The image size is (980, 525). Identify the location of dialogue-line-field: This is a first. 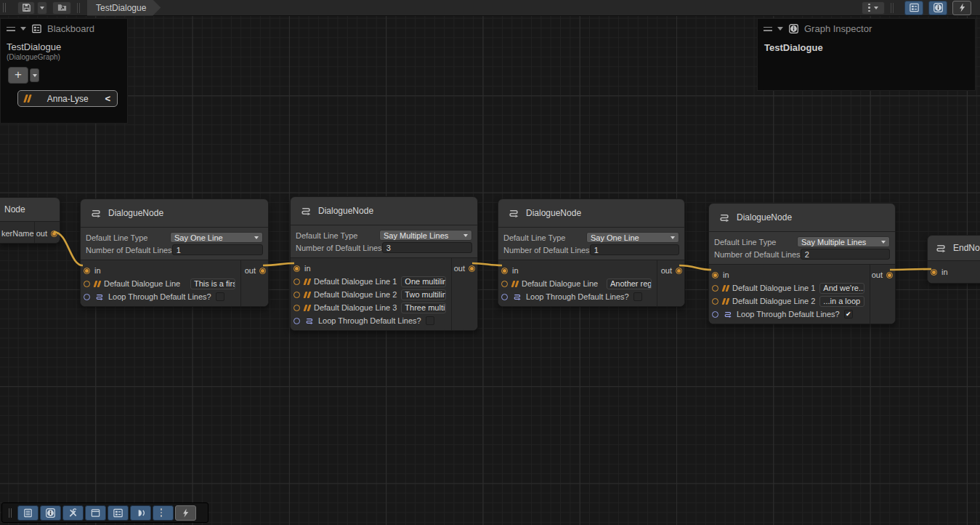
(213, 284).